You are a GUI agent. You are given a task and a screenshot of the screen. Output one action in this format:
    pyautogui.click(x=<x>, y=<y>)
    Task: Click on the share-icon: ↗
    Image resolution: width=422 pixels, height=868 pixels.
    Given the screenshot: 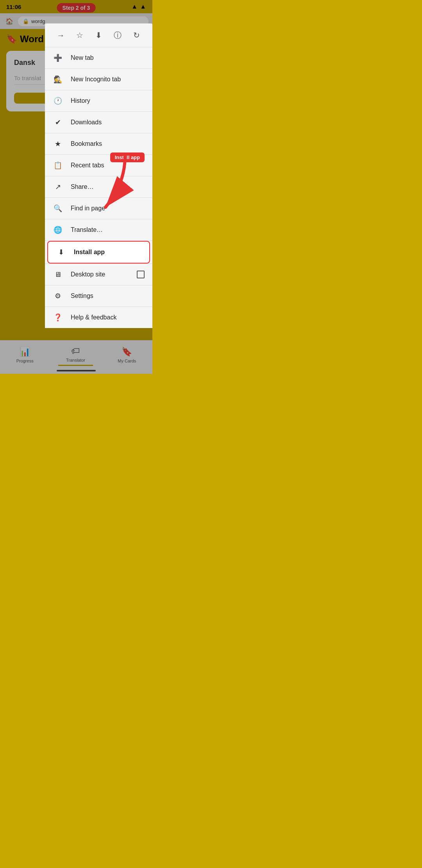 What is the action you would take?
    pyautogui.click(x=58, y=187)
    